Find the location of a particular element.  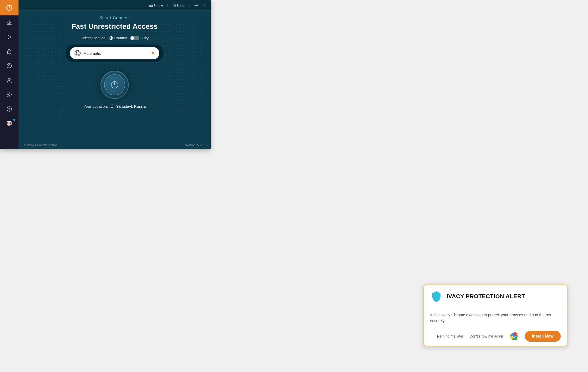

header-bar: Home | Login | — ✕ is located at coordinates (115, 5).